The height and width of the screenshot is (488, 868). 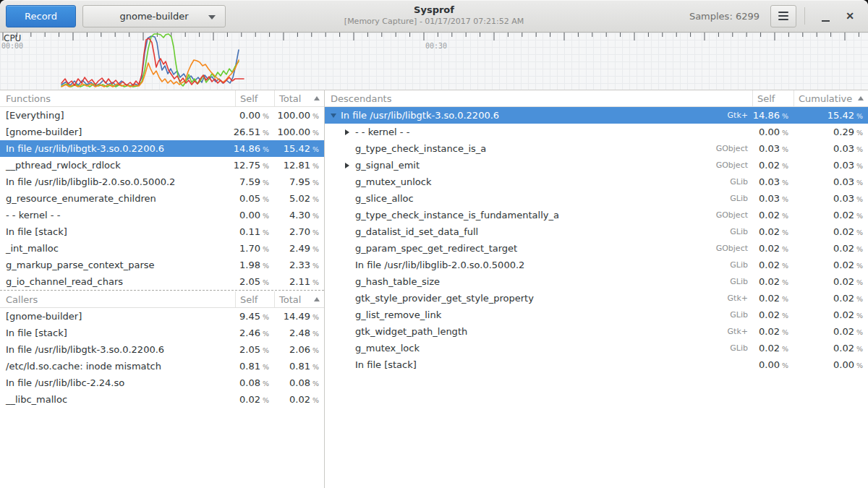 What do you see at coordinates (434, 61) in the screenshot?
I see `cpu-graph-canvas` at bounding box center [434, 61].